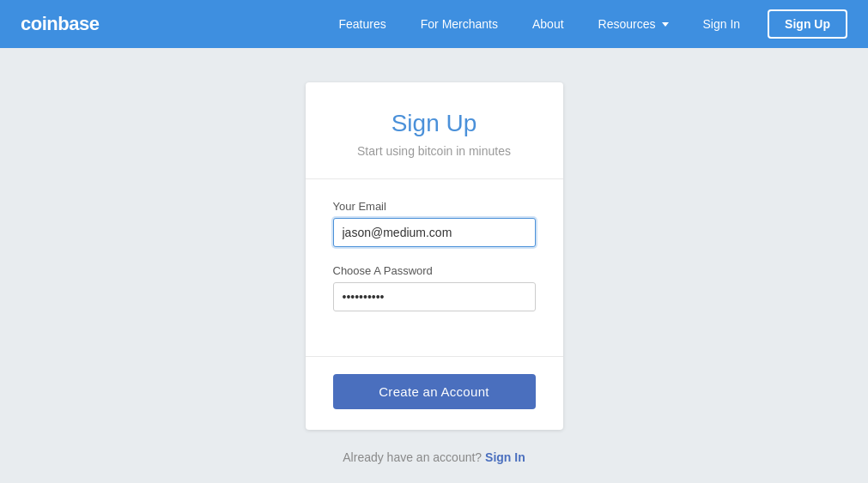 This screenshot has height=483, width=868. Describe the element at coordinates (434, 223) in the screenshot. I see `email-form-group: Your Email` at that location.